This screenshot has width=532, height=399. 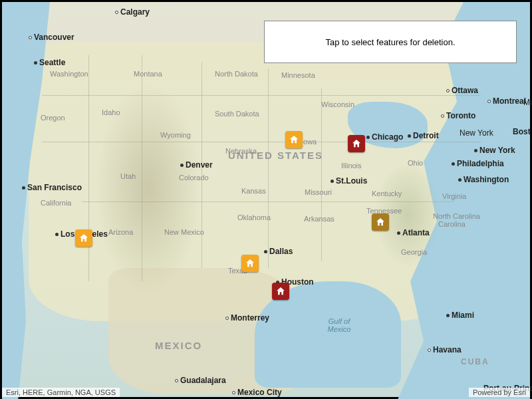 What do you see at coordinates (499, 392) in the screenshot?
I see `attribution-powered-by: Powered by Esri` at bounding box center [499, 392].